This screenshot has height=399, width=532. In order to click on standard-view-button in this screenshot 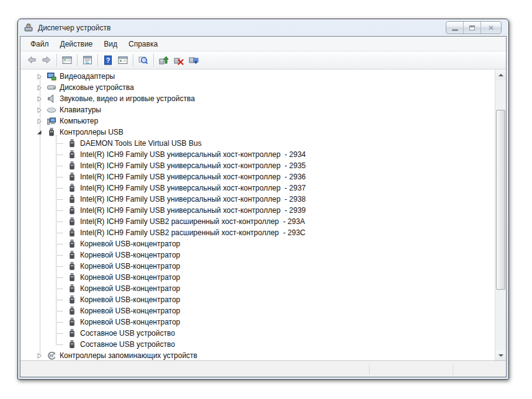, I will do `click(123, 60)`.